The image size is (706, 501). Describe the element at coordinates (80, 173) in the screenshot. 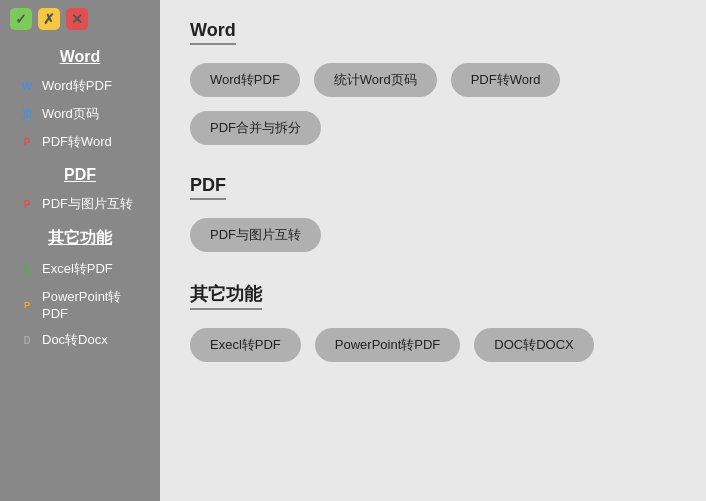

I see `sidebar-section-pdf-label: PDF` at that location.